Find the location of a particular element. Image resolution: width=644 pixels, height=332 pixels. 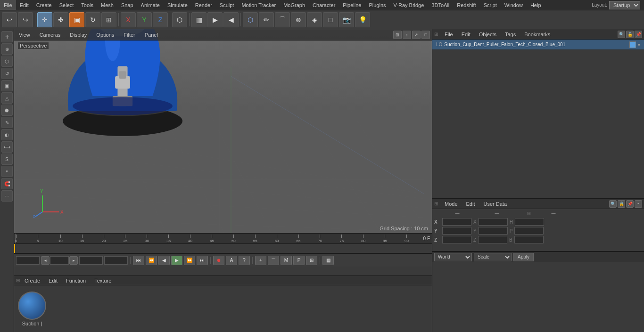

material-edit: Edit is located at coordinates (53, 281).